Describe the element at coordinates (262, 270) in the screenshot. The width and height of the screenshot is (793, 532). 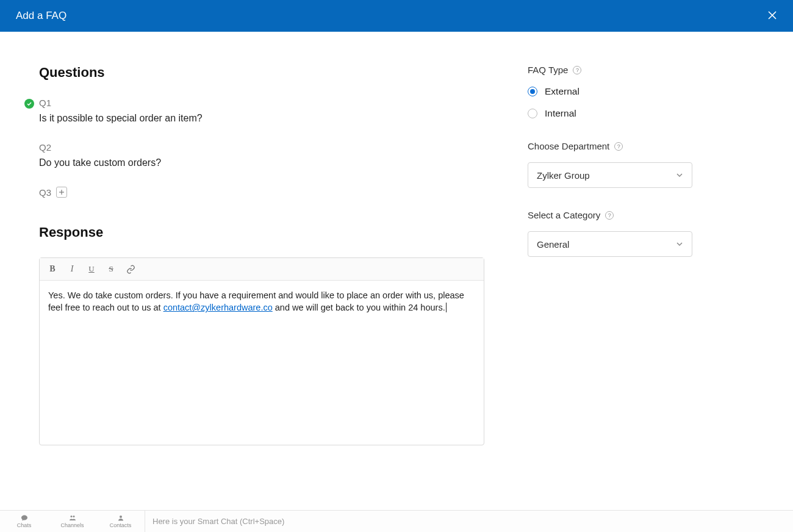
I see `editor-toolbar: B I U S` at that location.